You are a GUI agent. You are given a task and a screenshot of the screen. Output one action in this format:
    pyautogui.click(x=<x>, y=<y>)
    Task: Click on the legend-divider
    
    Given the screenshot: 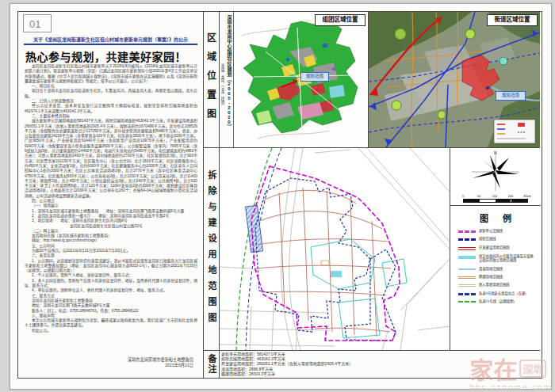 What is the action you would take?
    pyautogui.click(x=496, y=206)
    